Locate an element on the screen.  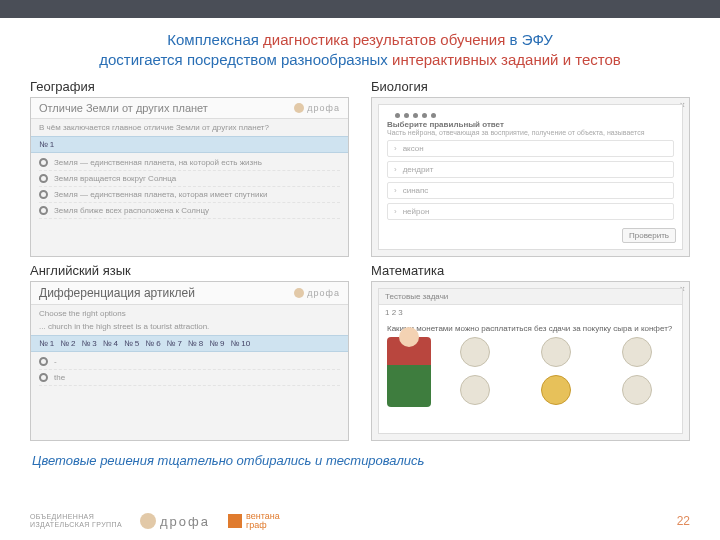
geo-label: География is located at coordinates (190, 86).